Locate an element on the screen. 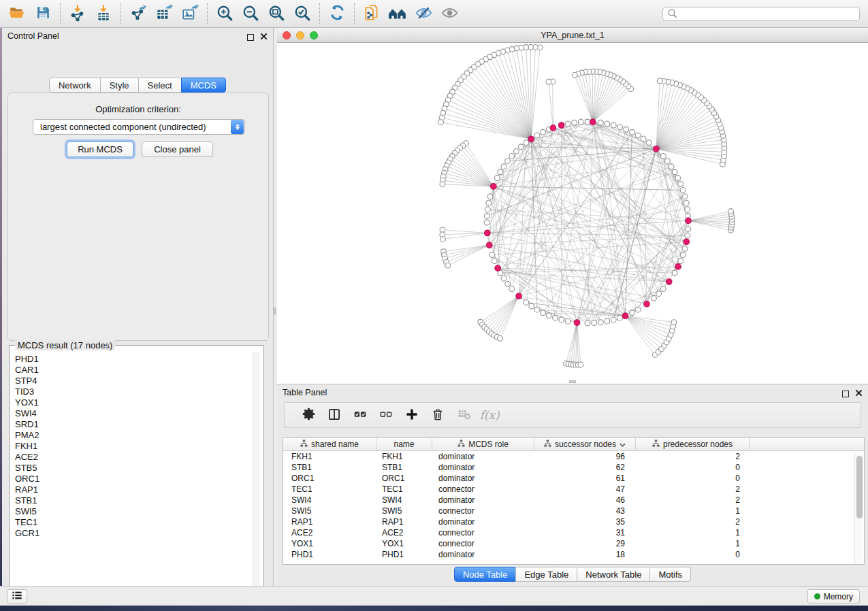 This screenshot has height=611, width=868. table-row: ORC1ORC1dominator610 is located at coordinates (573, 478).